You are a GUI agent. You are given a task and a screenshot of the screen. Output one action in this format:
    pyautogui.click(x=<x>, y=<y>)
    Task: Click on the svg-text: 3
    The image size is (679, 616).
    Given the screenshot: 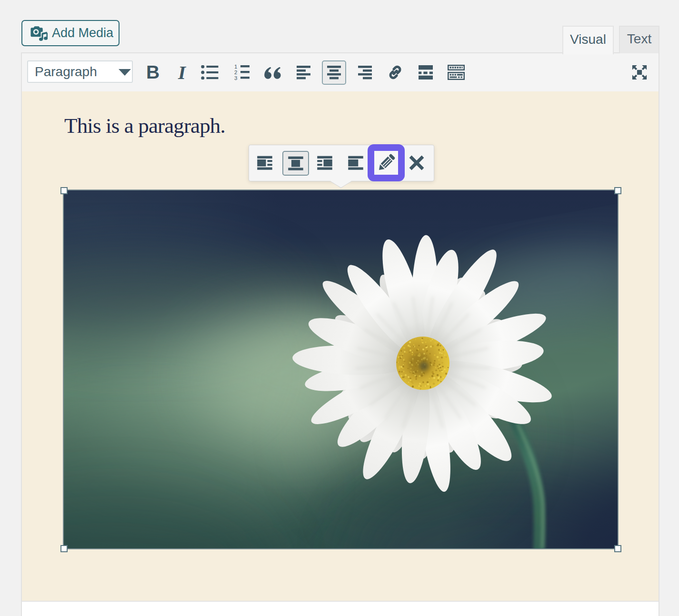 What is the action you would take?
    pyautogui.click(x=236, y=78)
    